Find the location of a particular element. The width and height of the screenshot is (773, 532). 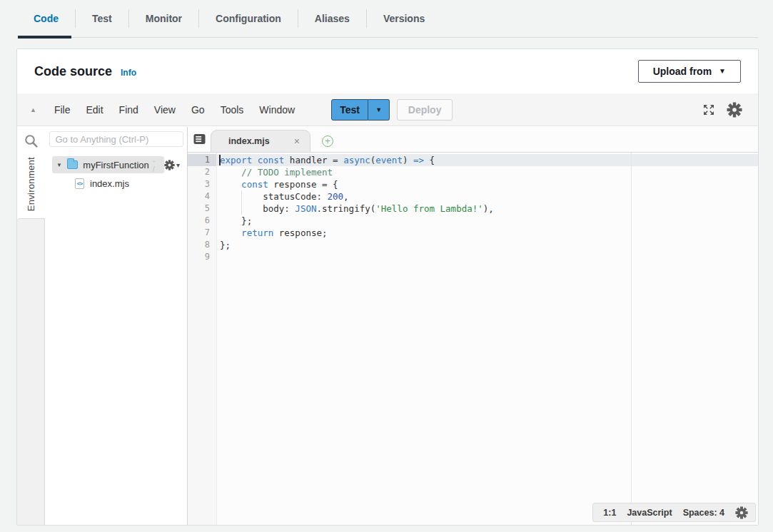

menu-file: File is located at coordinates (63, 110).